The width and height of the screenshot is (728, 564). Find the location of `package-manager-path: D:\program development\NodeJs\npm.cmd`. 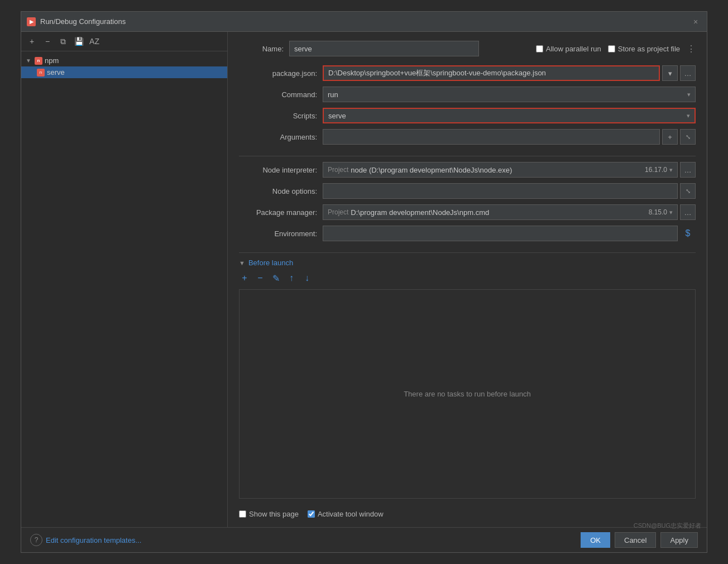

package-manager-path: D:\program development\NodeJs\npm.cmd is located at coordinates (420, 212).